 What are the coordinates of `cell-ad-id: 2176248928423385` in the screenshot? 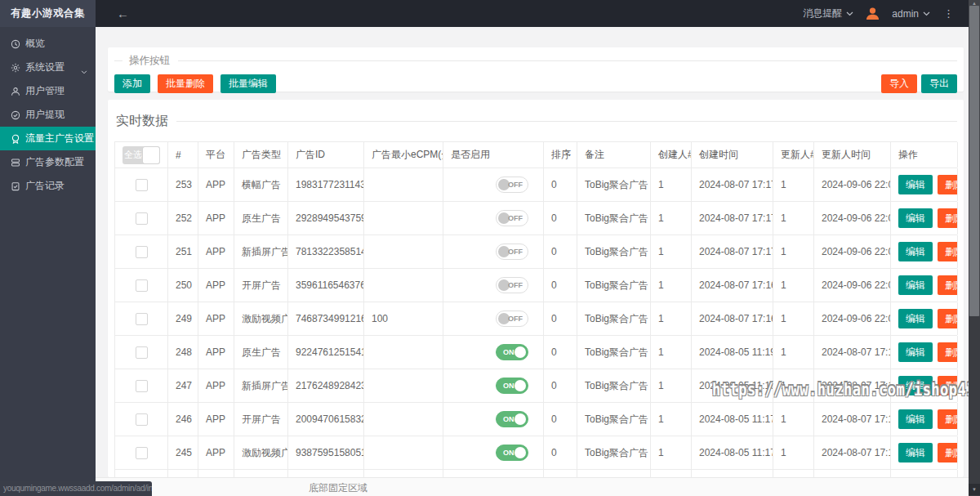 It's located at (327, 386).